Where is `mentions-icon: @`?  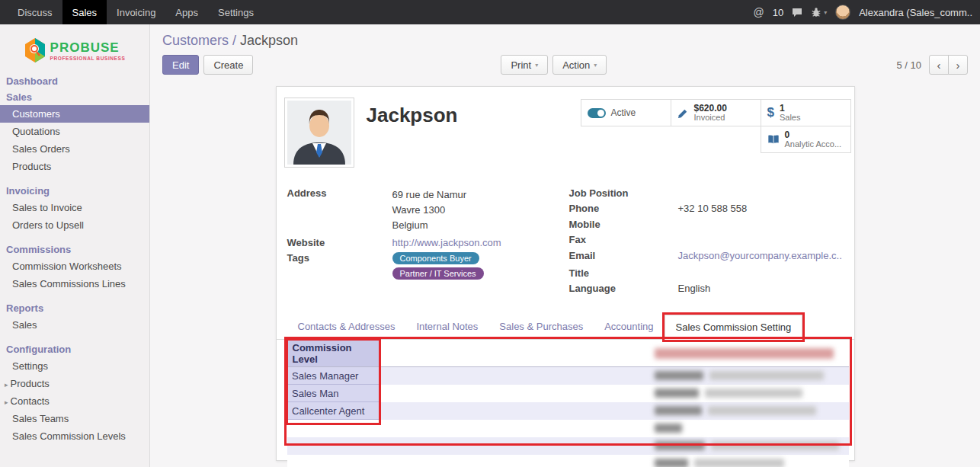 mentions-icon: @ is located at coordinates (758, 12).